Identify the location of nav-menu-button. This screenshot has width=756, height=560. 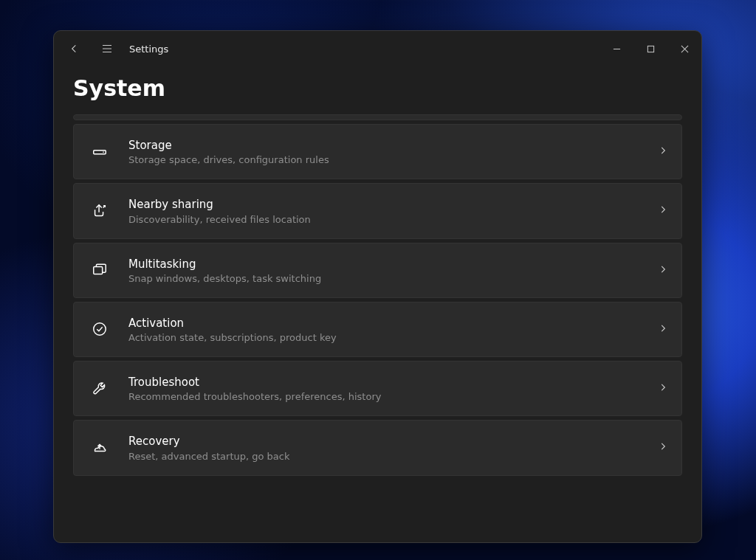
(107, 49).